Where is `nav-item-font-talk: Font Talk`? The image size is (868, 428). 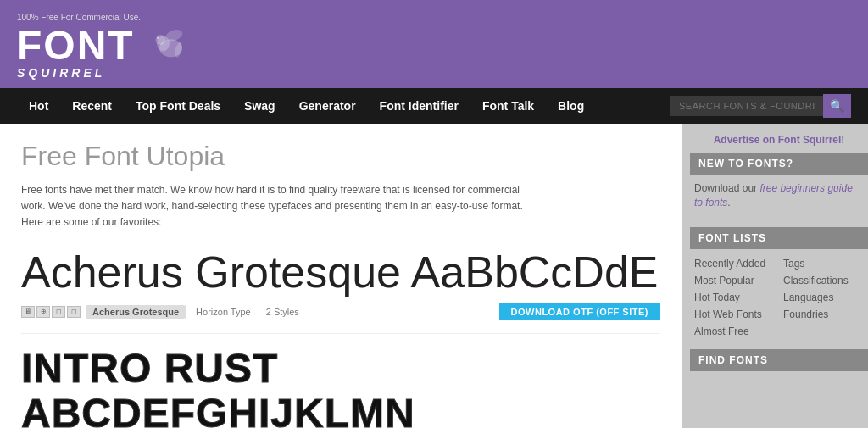 nav-item-font-talk: Font Talk is located at coordinates (509, 106).